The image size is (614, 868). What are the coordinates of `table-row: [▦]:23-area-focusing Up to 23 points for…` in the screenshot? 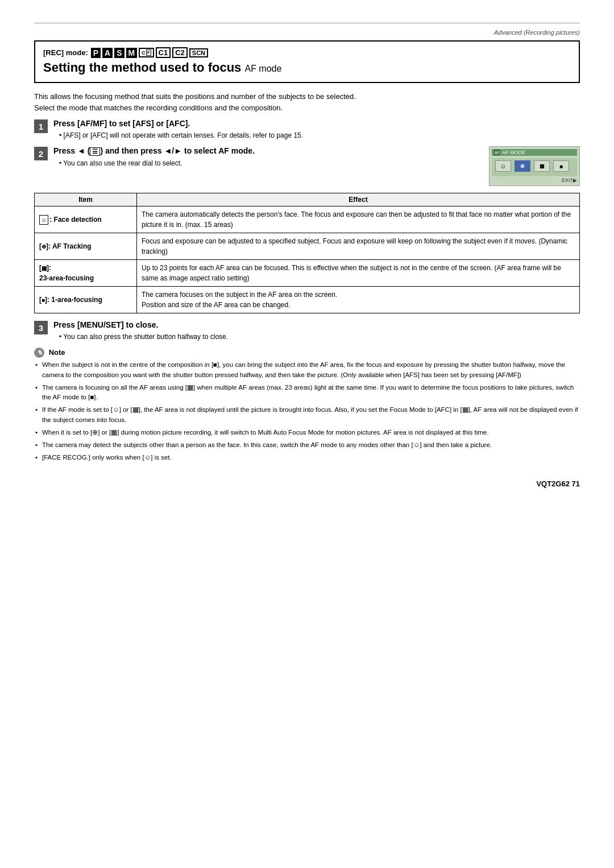 It's located at (307, 273).